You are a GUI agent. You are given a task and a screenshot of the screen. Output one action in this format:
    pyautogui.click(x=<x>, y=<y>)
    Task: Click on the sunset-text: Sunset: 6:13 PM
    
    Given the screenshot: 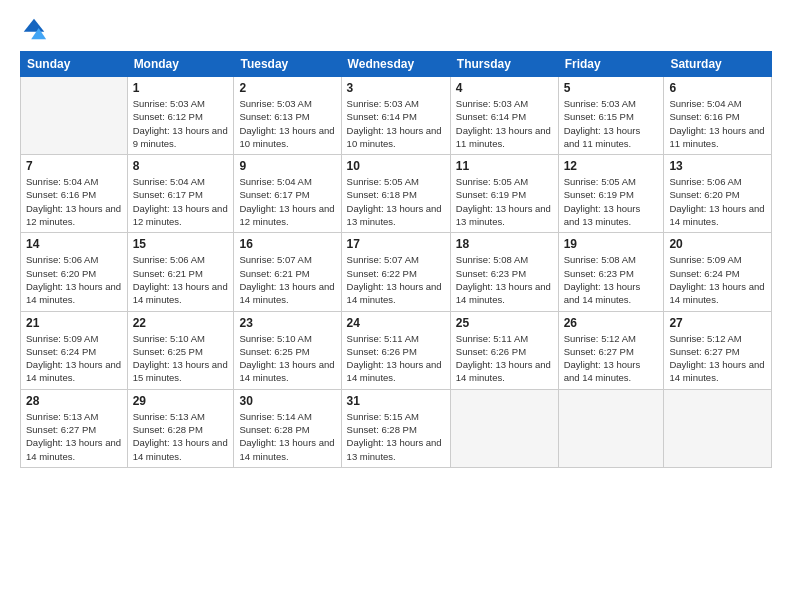 What is the action you would take?
    pyautogui.click(x=287, y=116)
    